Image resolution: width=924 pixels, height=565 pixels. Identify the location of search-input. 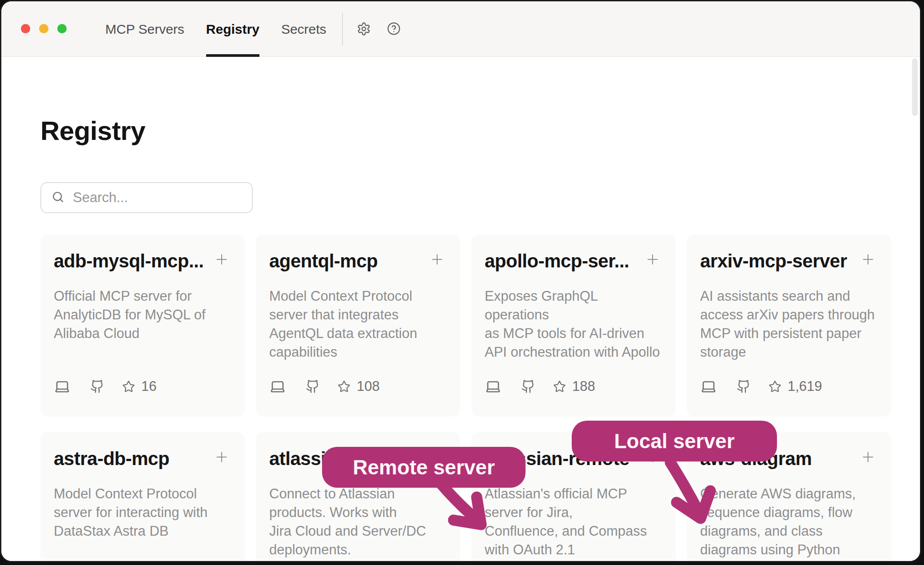
(157, 198).